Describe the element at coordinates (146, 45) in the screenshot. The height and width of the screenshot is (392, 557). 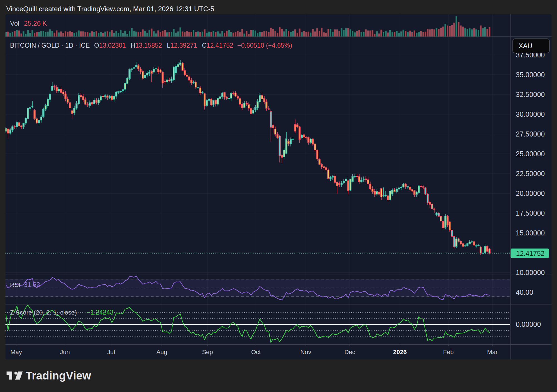
I see `svg-text: H13.15852` at that location.